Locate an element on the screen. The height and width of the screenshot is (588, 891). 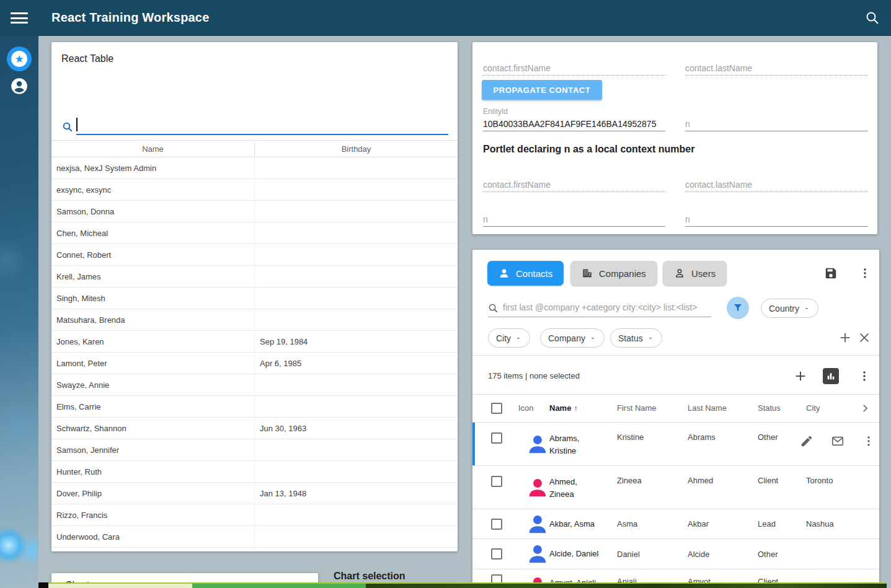
status-filter-chip: Status is located at coordinates (636, 338).